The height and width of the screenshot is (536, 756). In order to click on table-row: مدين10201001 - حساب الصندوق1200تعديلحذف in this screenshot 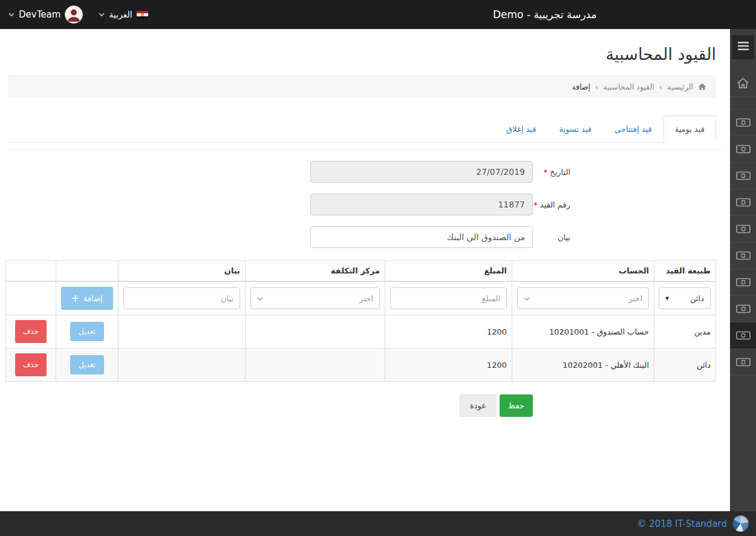, I will do `click(361, 332)`.